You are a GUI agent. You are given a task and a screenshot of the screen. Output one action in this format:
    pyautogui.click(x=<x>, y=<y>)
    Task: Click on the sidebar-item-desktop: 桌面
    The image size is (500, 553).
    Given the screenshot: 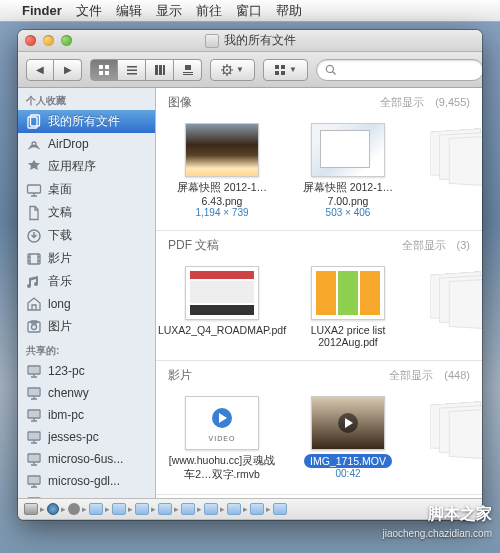 What is the action you would take?
    pyautogui.click(x=86, y=190)
    